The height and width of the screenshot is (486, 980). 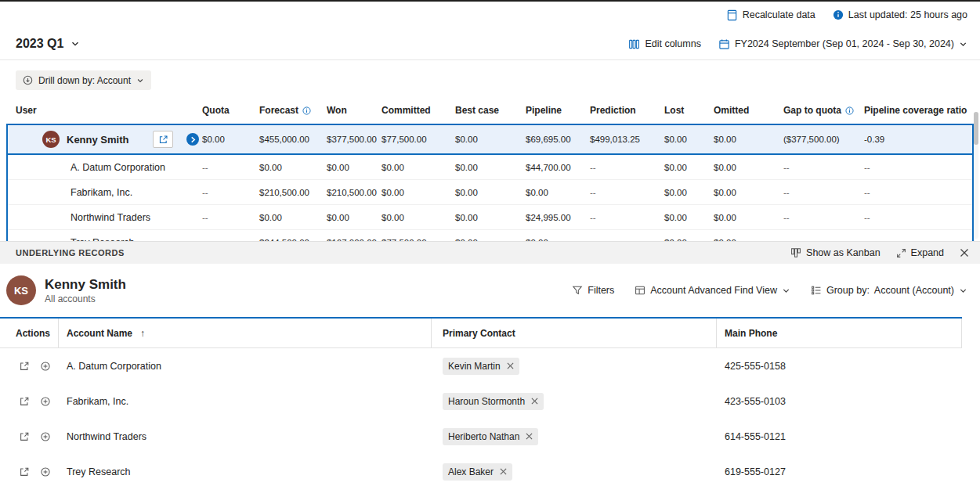 I want to click on edit-columns-button: Edit columns, so click(x=664, y=44).